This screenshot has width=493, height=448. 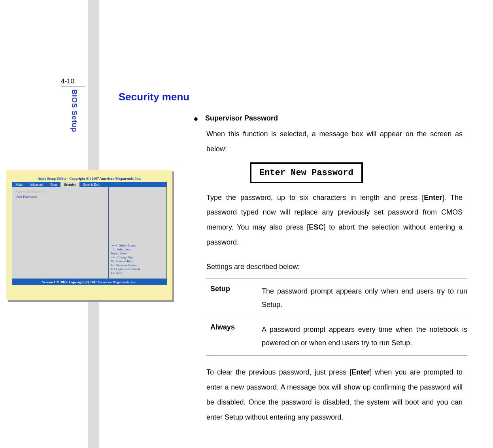 What do you see at coordinates (365, 298) in the screenshot?
I see `settings-desc-setup: The password prompt appears only when en…` at bounding box center [365, 298].